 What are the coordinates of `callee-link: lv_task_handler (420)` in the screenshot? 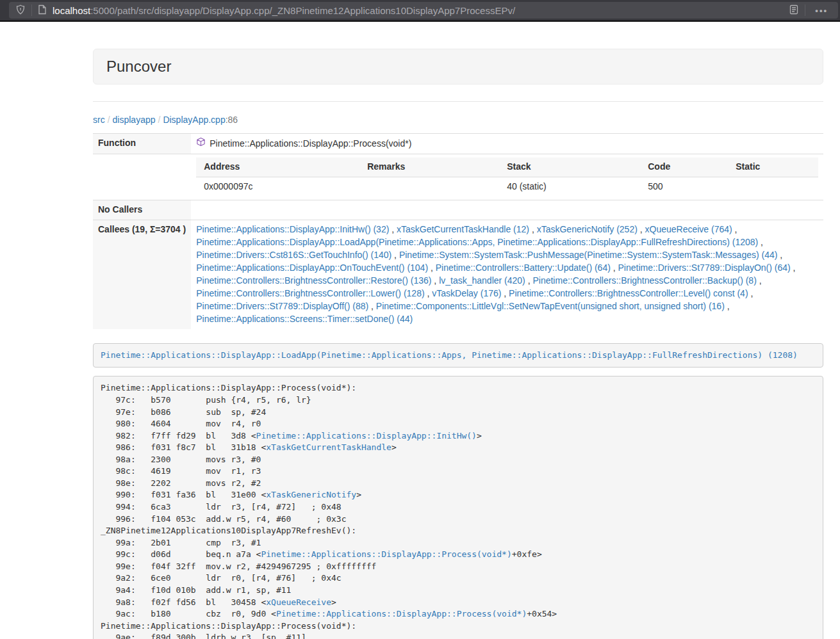 It's located at (482, 280).